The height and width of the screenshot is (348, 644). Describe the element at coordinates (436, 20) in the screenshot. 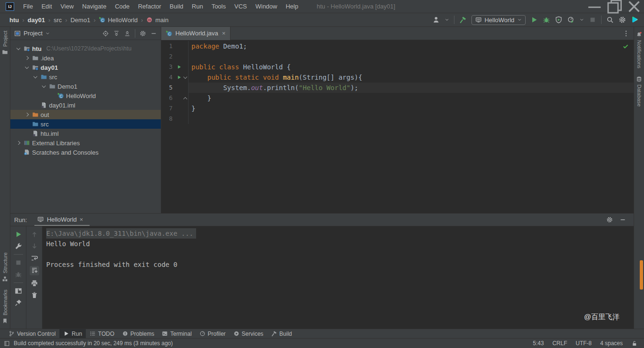

I see `profile-icon` at that location.